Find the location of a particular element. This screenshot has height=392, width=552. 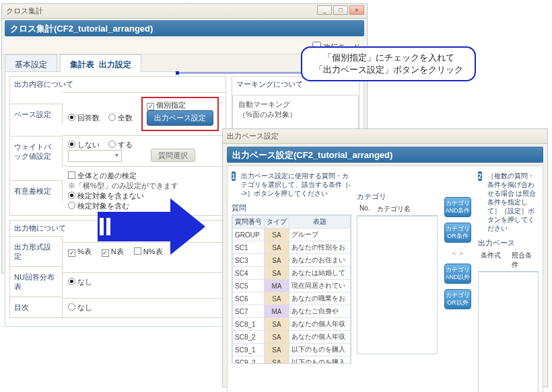

nu-dist-label: NU回答分布表 is located at coordinates (36, 281).